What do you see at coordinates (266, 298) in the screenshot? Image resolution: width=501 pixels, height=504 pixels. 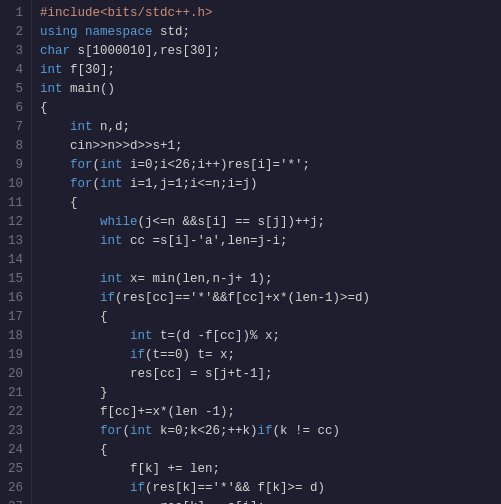 I see `code-line: if(res[cc]=='*'&&f[cc]+x*(len-1)>=d)` at bounding box center [266, 298].